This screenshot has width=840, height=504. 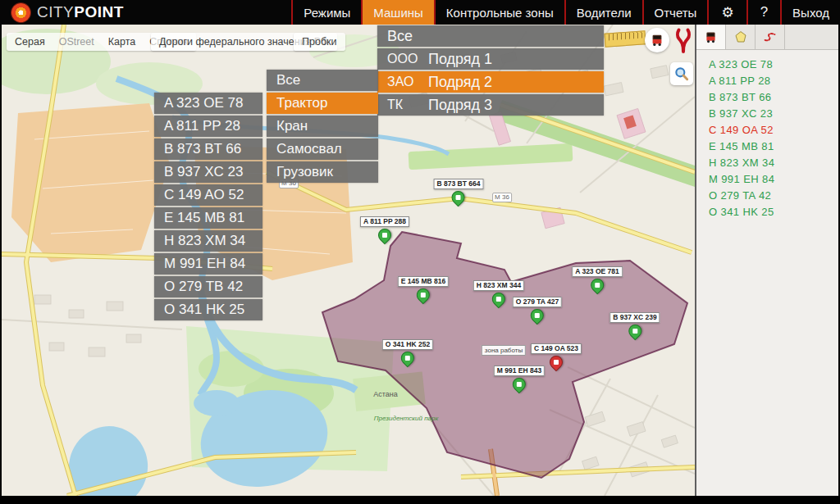 I want to click on vehicle-marker: B 937 XC 239, so click(x=635, y=325).